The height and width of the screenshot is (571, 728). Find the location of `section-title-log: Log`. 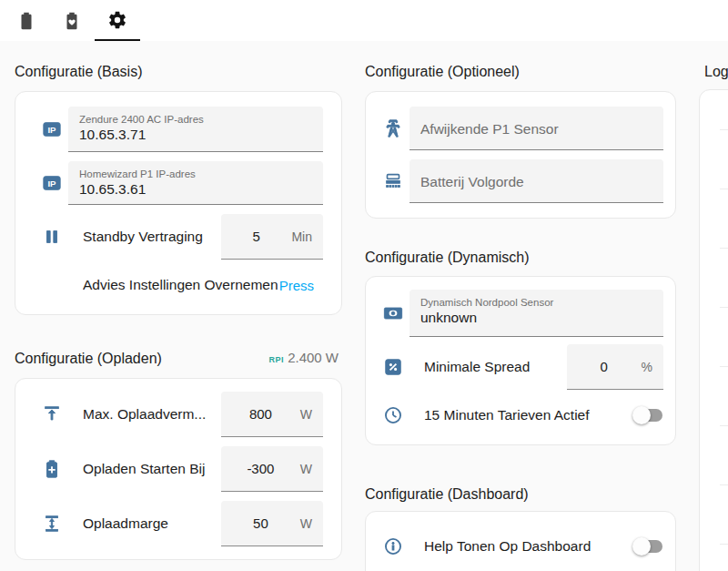

section-title-log: Log is located at coordinates (713, 71).